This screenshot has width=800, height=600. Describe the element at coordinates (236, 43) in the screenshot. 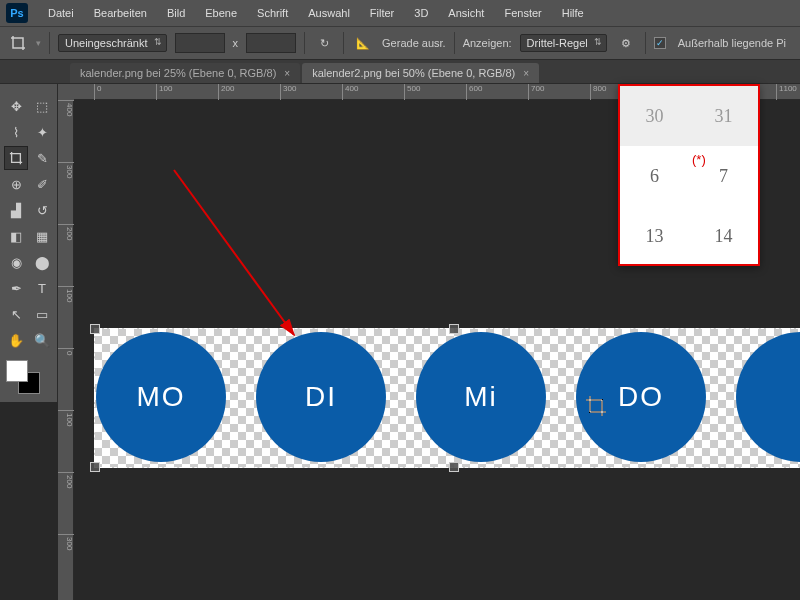

I see `x-separator: x` at that location.